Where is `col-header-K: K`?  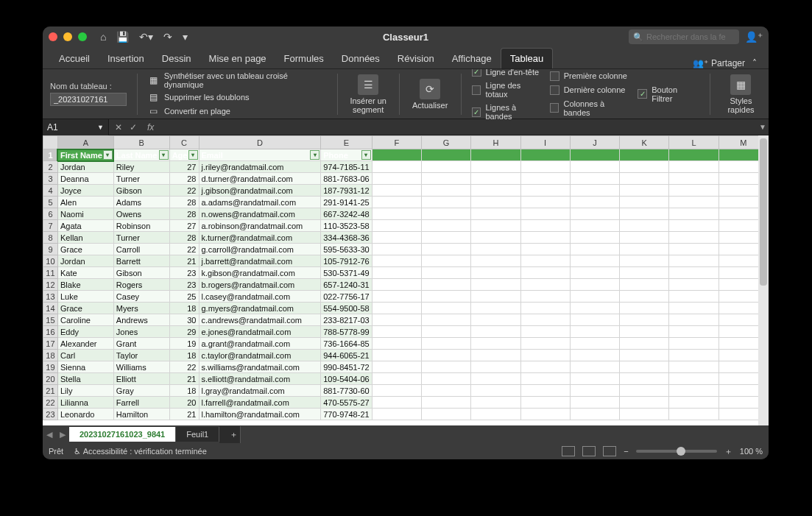 col-header-K: K is located at coordinates (645, 143).